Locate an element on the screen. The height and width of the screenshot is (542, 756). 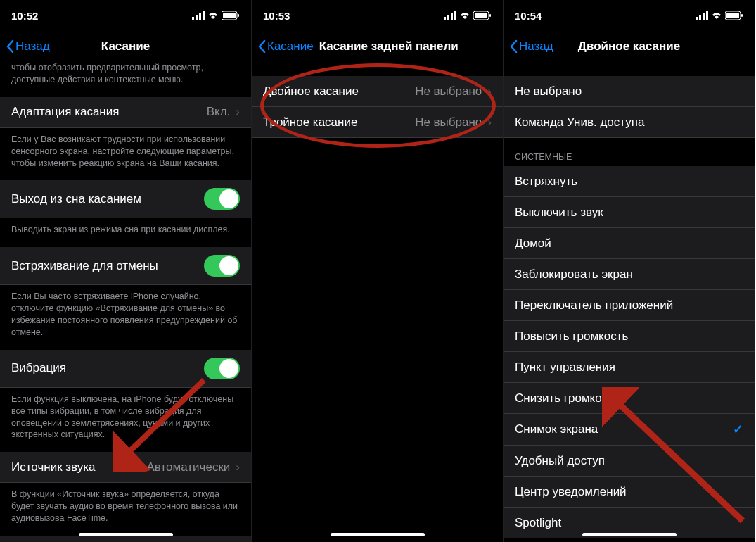
page-title: Касание задней панели is located at coordinates (389, 46).